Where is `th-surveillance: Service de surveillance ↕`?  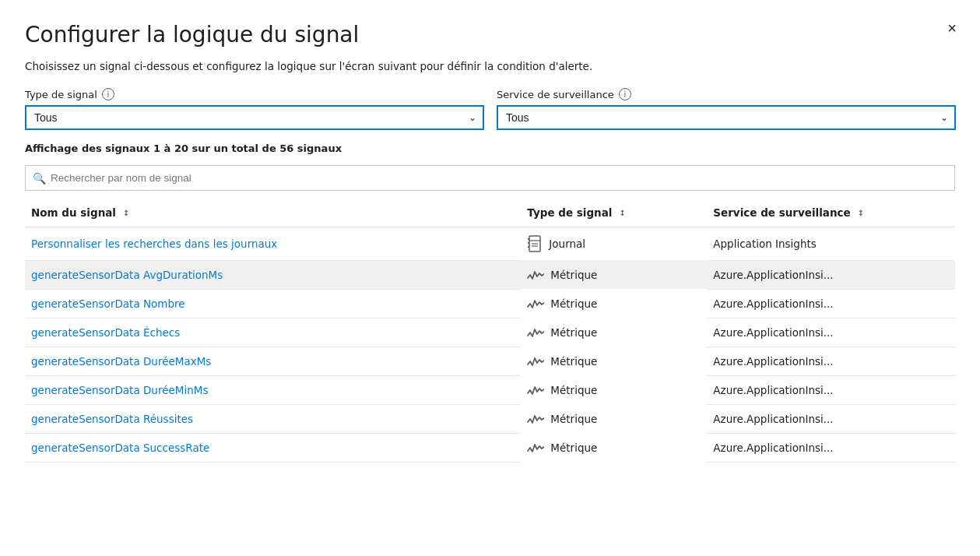
th-surveillance: Service de surveillance ↕ is located at coordinates (831, 213).